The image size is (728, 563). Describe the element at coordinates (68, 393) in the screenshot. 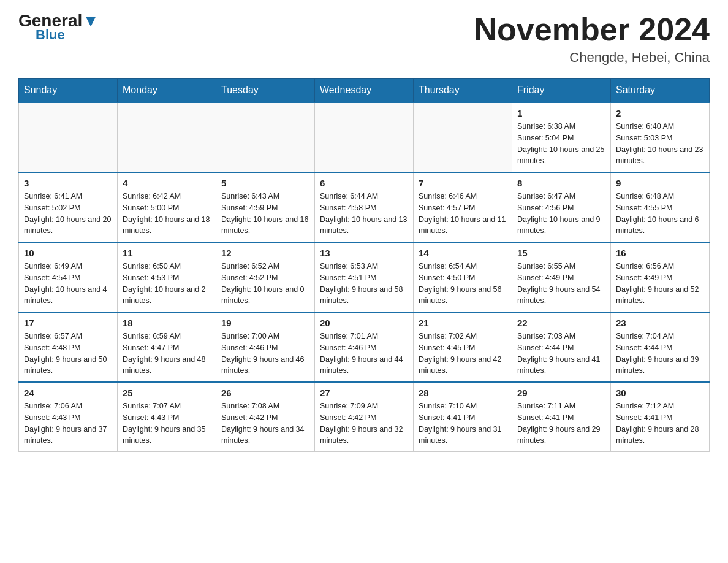

I see `day-number: 24` at that location.